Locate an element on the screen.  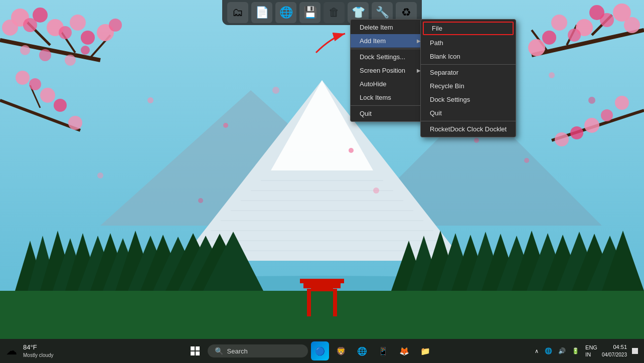
tray-battery-icon: 🔋 is located at coordinates (576, 351).